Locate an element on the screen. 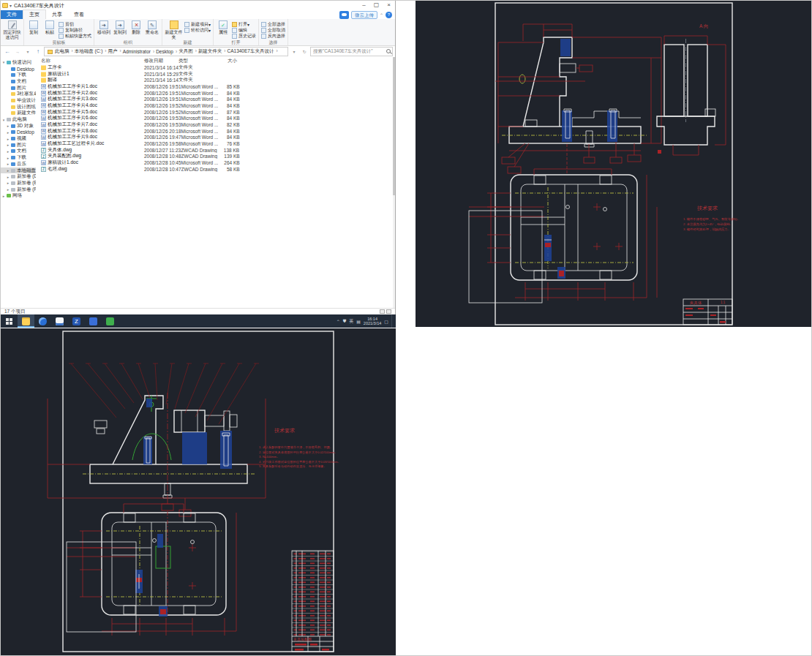 Image resolution: width=812 pixels, height=656 pixels. forward-button: → is located at coordinates (18, 52).